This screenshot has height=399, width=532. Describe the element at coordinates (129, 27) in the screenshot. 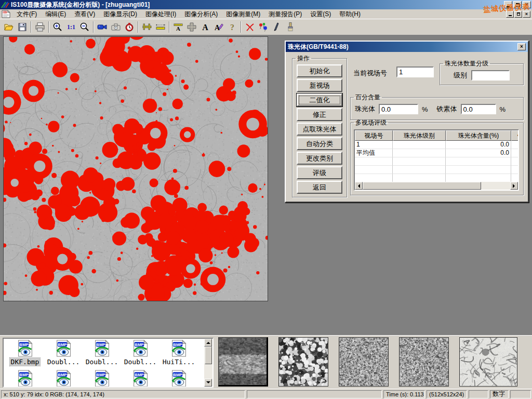

I see `timer-button` at that location.